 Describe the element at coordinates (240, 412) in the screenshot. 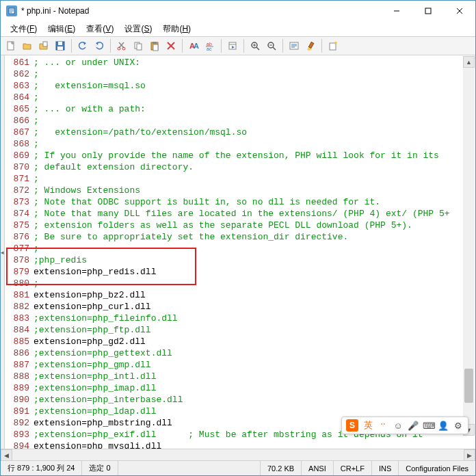

I see `code-line: 891;extension=php_ldap.dll` at that location.